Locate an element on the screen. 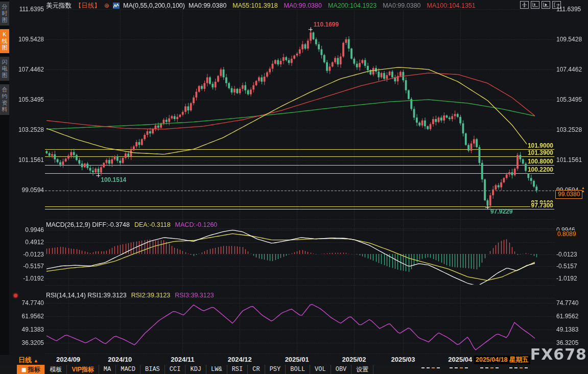  toolbar-button-MACD: MACD is located at coordinates (128, 369).